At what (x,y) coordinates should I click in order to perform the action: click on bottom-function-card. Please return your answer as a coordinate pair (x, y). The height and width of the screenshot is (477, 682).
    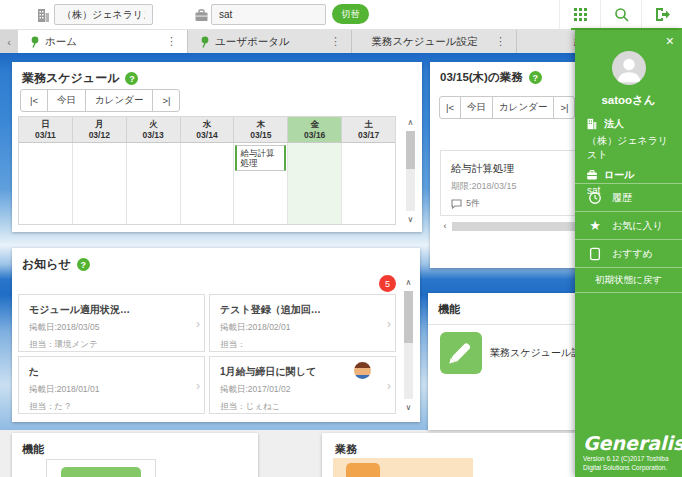
    Looking at the image, I should click on (101, 468).